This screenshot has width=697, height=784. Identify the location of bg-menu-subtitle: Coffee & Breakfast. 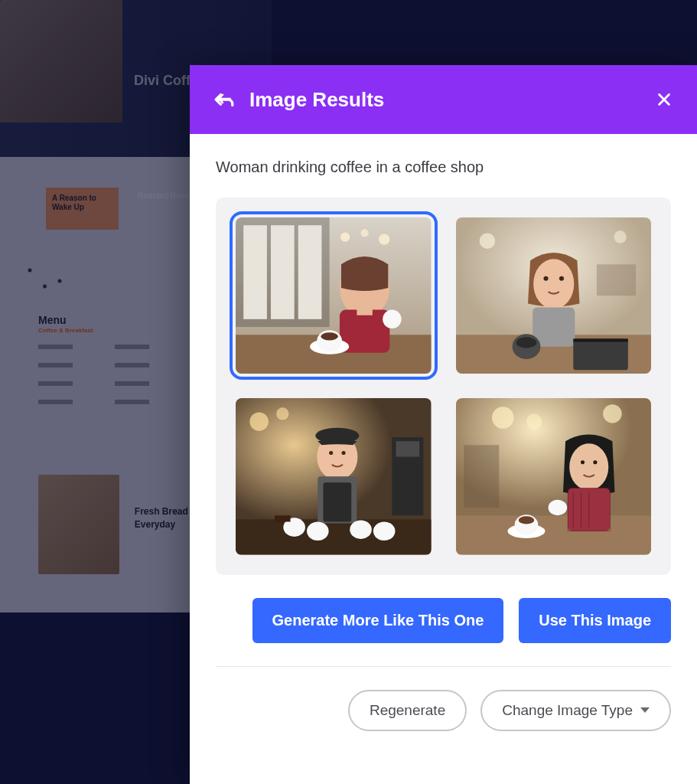
(66, 331).